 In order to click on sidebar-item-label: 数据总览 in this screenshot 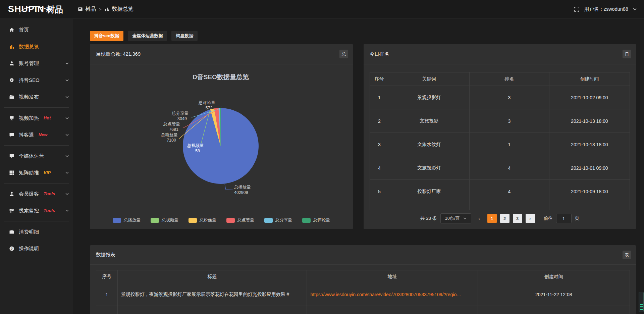, I will do `click(29, 47)`.